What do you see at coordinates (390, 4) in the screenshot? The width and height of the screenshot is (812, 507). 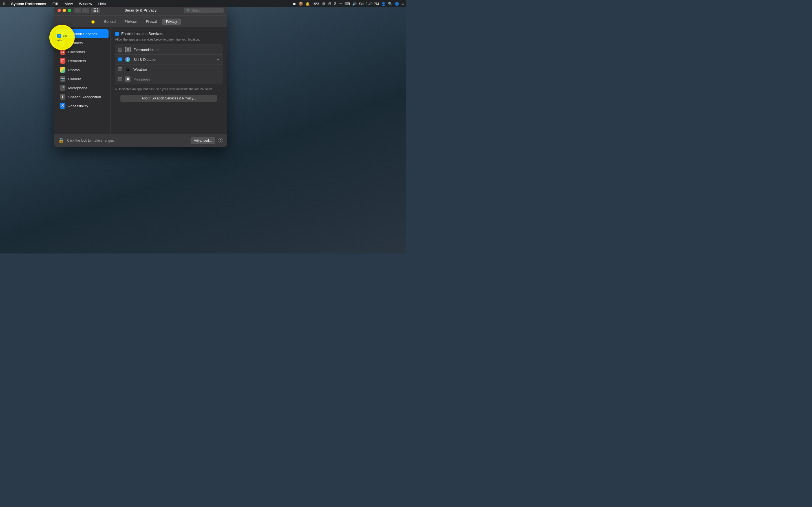 I see `menubar-icon-search: 🔍` at bounding box center [390, 4].